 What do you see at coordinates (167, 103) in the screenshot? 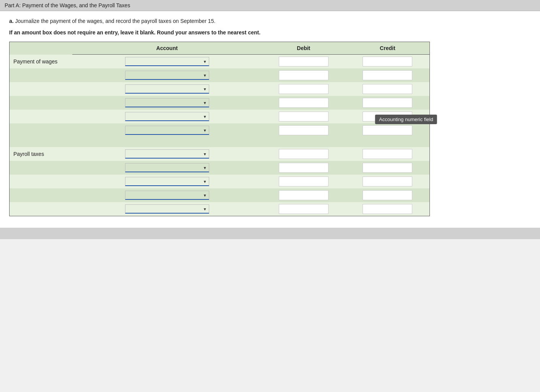
I see `account-select-wrapper-4: ▼` at bounding box center [167, 103].